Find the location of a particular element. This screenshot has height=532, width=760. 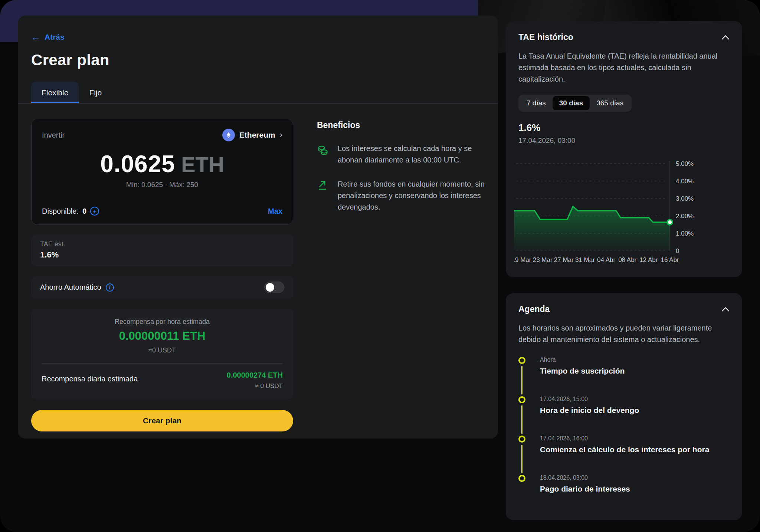

event-title: Pago diario de intereses is located at coordinates (635, 489).